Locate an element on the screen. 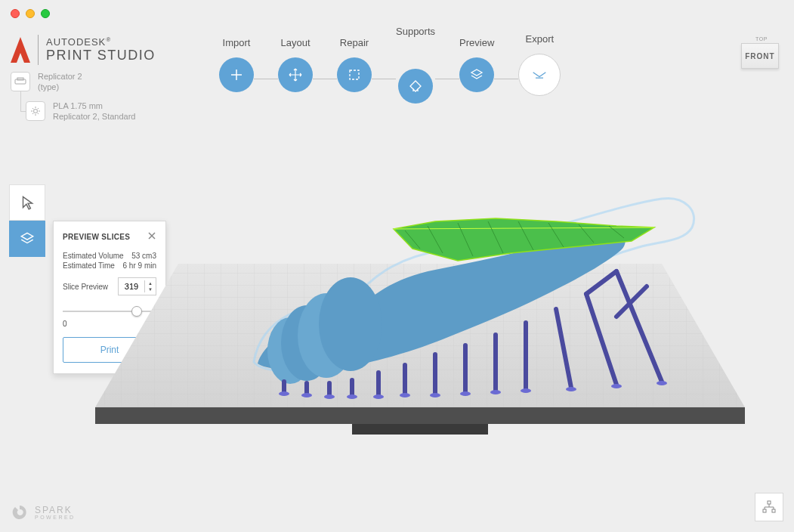  brand-line1: AUTODESK is located at coordinates (76, 42).